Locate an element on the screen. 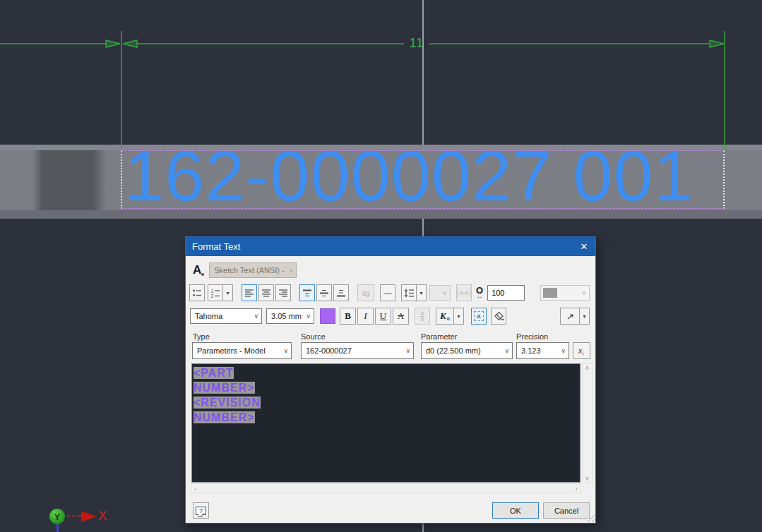 The height and width of the screenshot is (532, 762). text-frame-icon: A is located at coordinates (479, 316).